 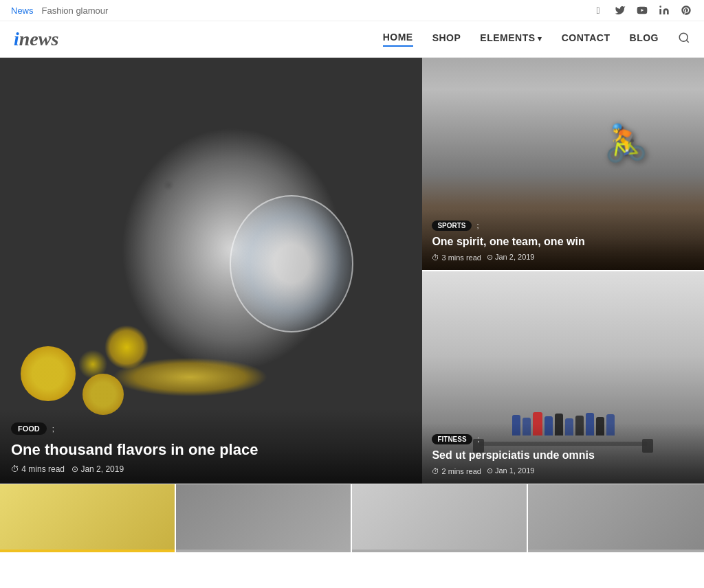 I want to click on hero-left-title: One thousand flavors in one place, so click(x=211, y=451).